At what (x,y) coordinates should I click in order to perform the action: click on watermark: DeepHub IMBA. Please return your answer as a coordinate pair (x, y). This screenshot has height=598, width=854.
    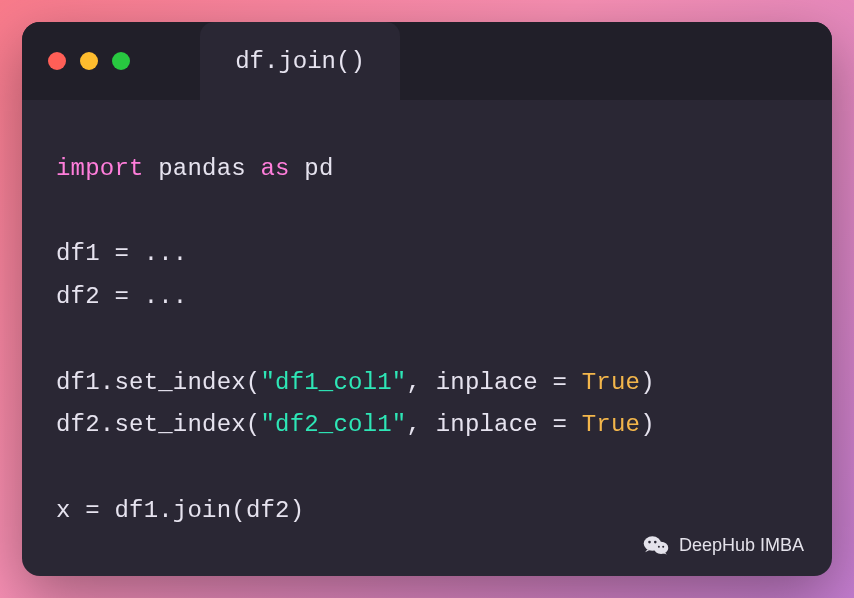
    Looking at the image, I should click on (724, 545).